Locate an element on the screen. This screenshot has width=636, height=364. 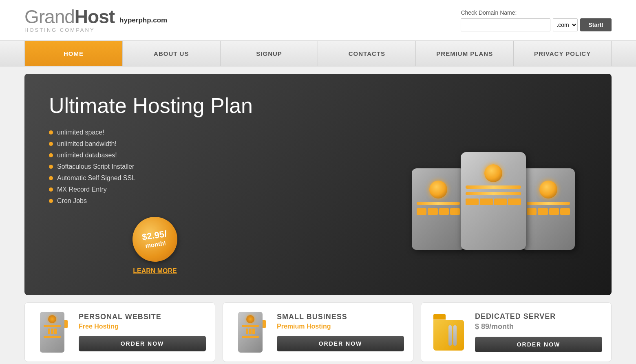
server-right is located at coordinates (548, 209).